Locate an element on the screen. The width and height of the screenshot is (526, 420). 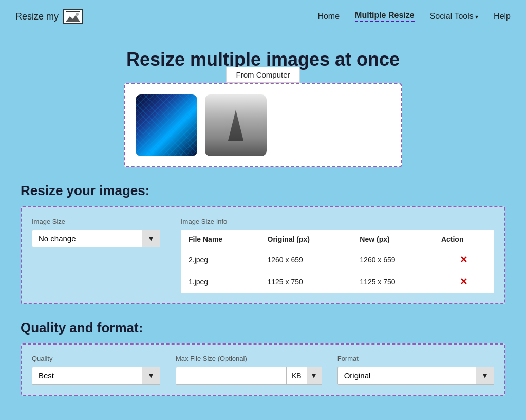
table-row: 1.jpeg 1125 x 750 1125 x 750 ✕ is located at coordinates (338, 282).